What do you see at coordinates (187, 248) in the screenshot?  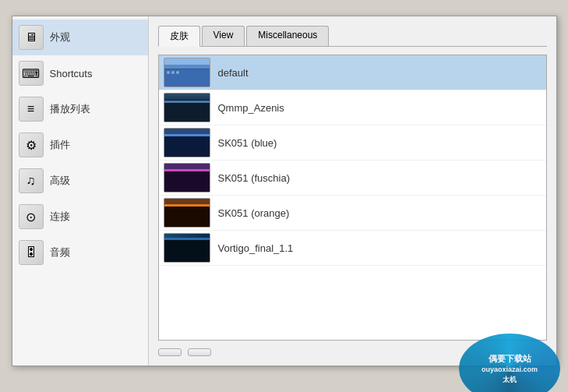 I see `skin-thumb-vortigo` at bounding box center [187, 248].